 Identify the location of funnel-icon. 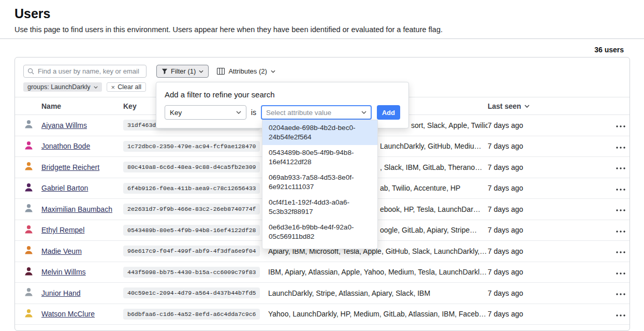
(165, 71).